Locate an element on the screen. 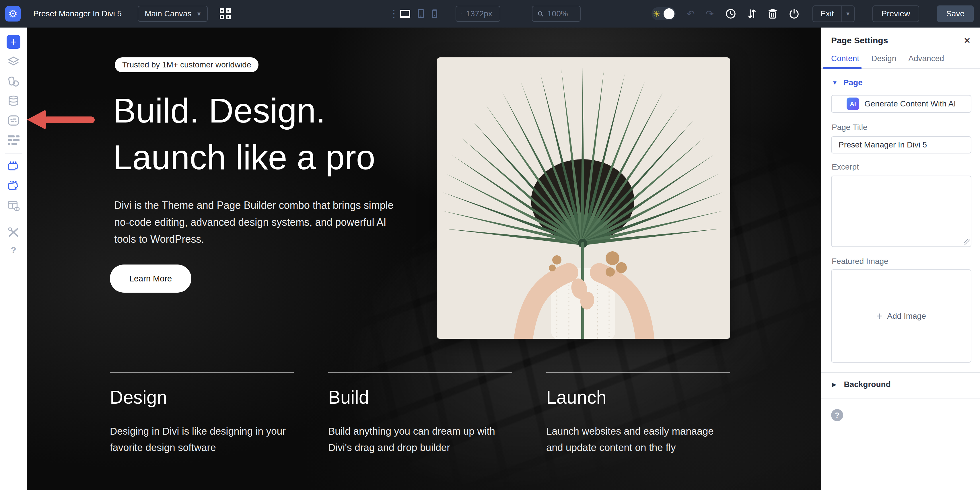  featured-image-dropzone: + Add Image is located at coordinates (901, 316).